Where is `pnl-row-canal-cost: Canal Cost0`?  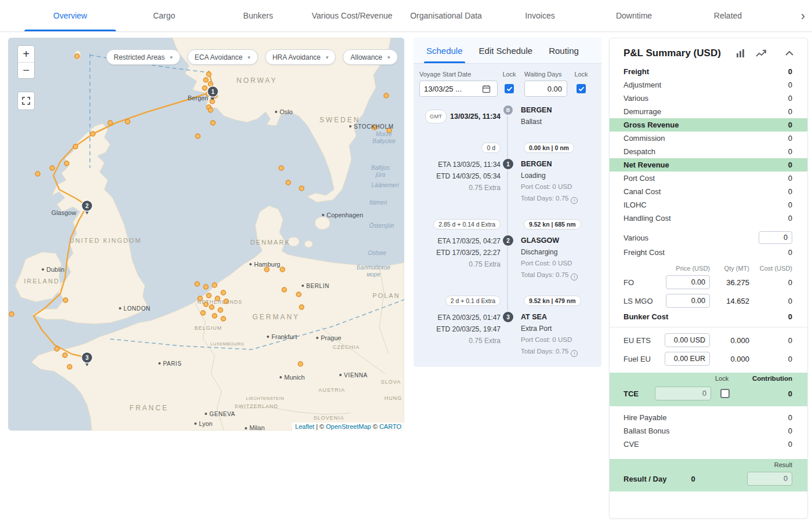
pnl-row-canal-cost: Canal Cost0 is located at coordinates (709, 191).